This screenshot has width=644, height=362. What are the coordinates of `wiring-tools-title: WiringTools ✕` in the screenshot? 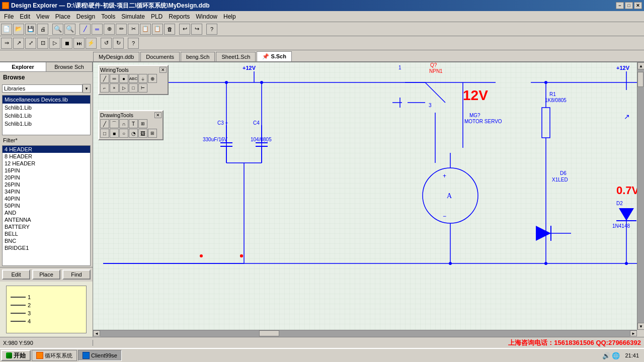 It's located at (133, 70).